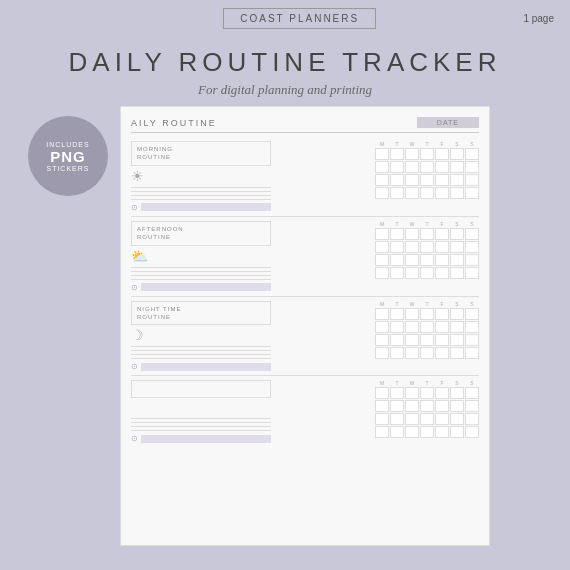 The height and width of the screenshot is (570, 570). I want to click on cloud-sun-icon: ⛅, so click(140, 256).